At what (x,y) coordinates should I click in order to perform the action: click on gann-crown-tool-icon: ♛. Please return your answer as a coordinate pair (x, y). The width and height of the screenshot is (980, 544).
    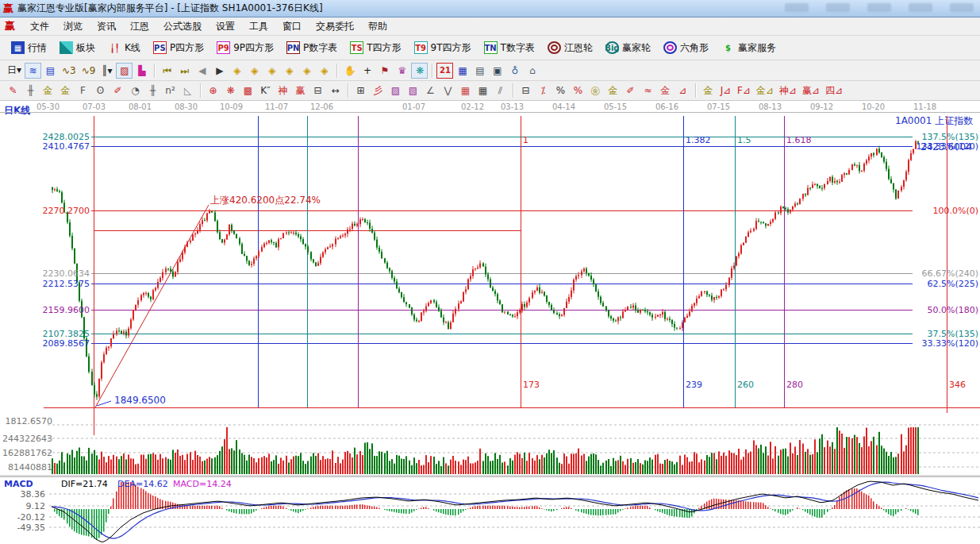
    Looking at the image, I should click on (402, 71).